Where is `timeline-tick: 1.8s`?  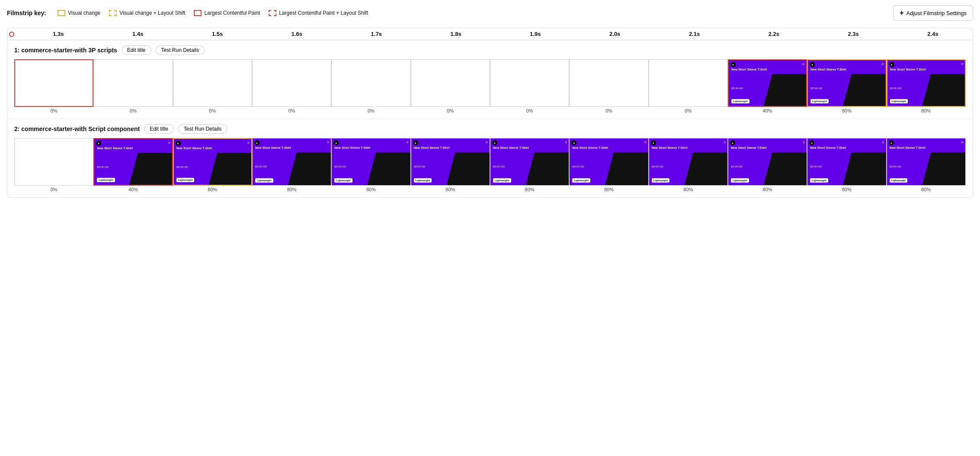 timeline-tick: 1.8s is located at coordinates (456, 34).